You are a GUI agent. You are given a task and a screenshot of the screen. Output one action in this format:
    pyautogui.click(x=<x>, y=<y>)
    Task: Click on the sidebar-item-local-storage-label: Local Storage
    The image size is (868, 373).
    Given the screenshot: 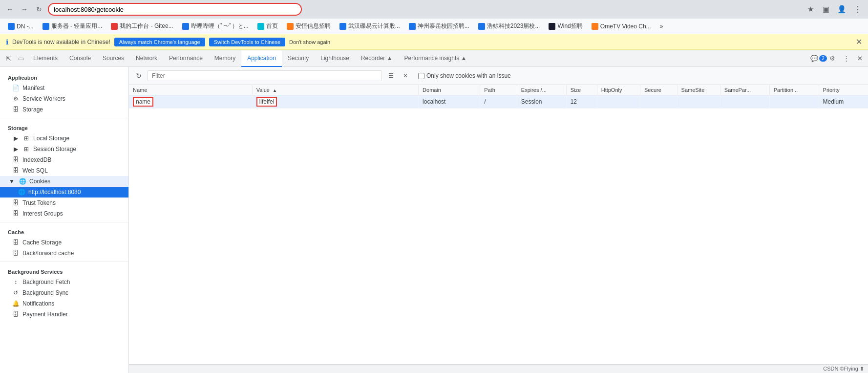 What is the action you would take?
    pyautogui.click(x=51, y=138)
    